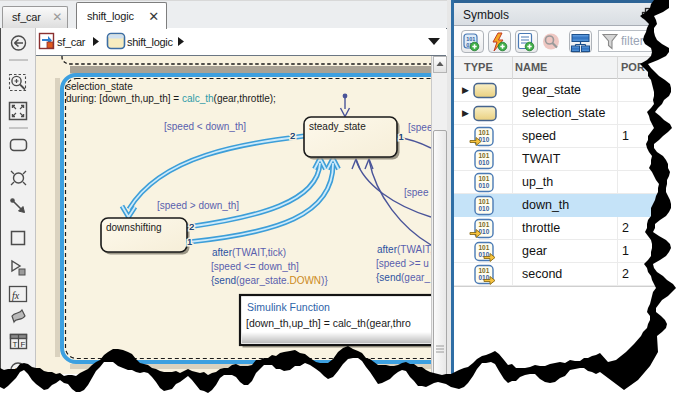 This screenshot has width=688, height=408. Describe the element at coordinates (420, 128) in the screenshot. I see `svg-text: [speed` at that location.